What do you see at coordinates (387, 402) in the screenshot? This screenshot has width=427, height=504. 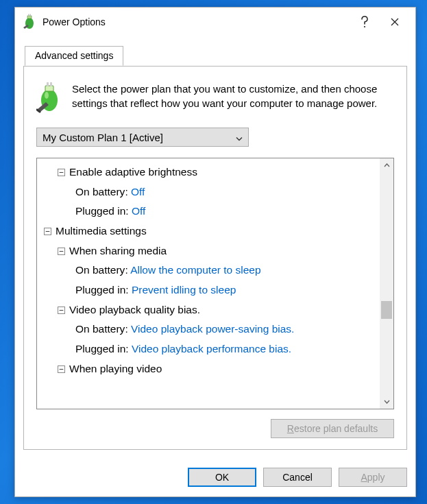 I see `scroll-down-icon` at bounding box center [387, 402].